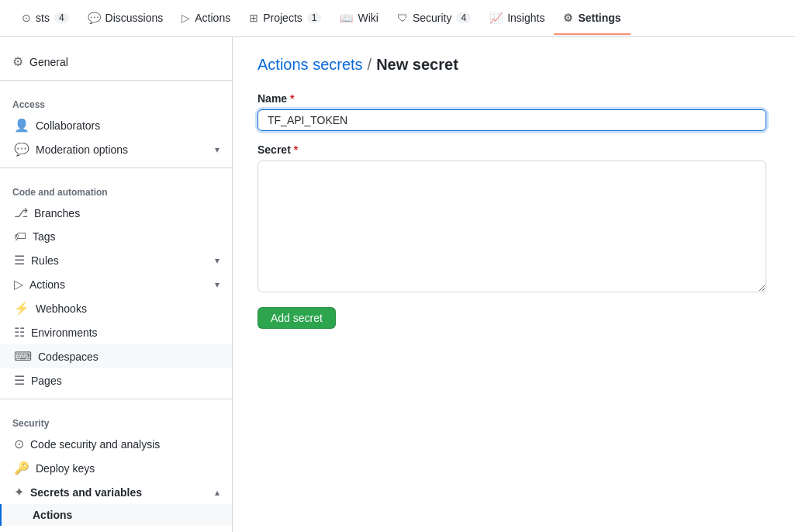 The width and height of the screenshot is (795, 532). What do you see at coordinates (512, 150) in the screenshot?
I see `secret-label: Secret *` at bounding box center [512, 150].